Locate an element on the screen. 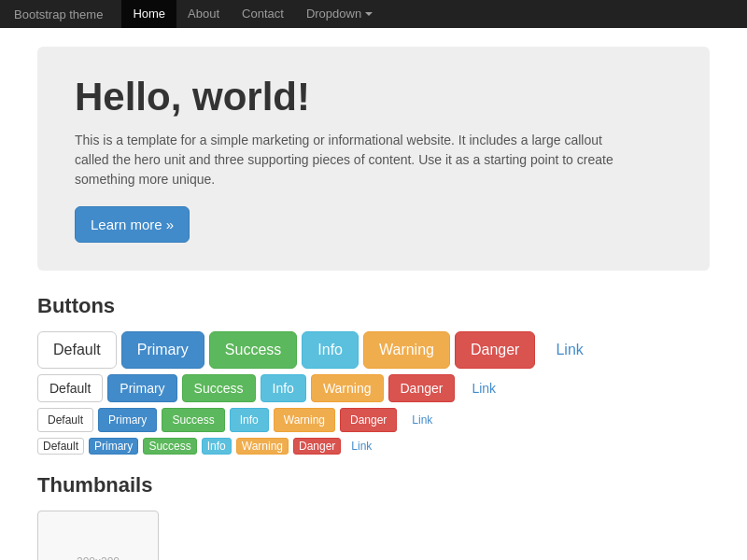 Image resolution: width=747 pixels, height=560 pixels. buttons-section-title: Buttons is located at coordinates (374, 306).